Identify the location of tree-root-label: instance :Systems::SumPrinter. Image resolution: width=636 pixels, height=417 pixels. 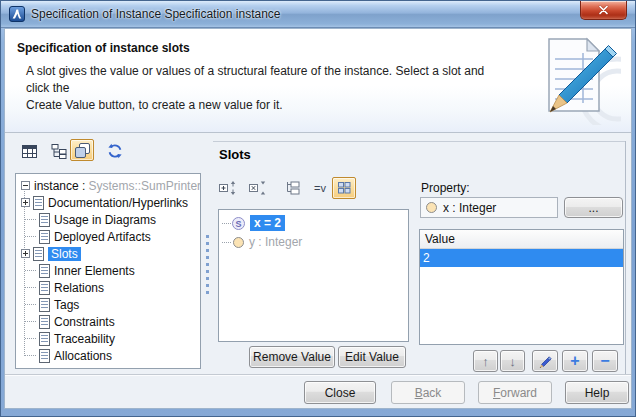
(118, 186).